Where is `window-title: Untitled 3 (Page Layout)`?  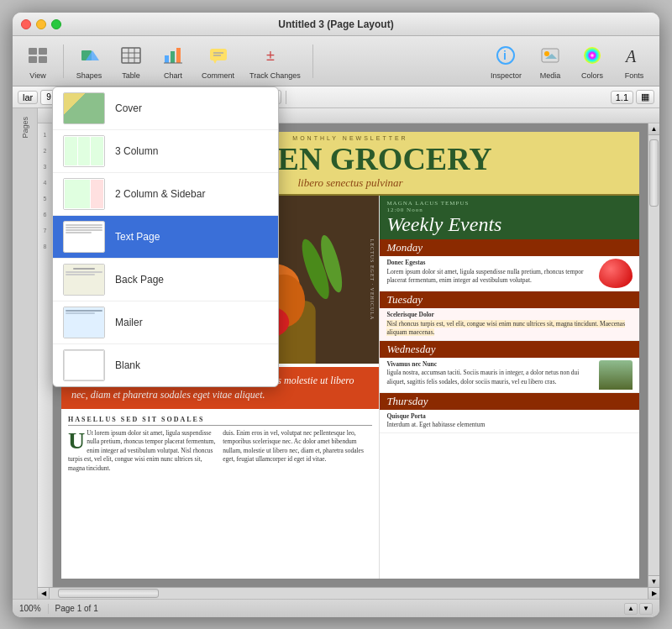
window-title: Untitled 3 (Page Layout) is located at coordinates (336, 24).